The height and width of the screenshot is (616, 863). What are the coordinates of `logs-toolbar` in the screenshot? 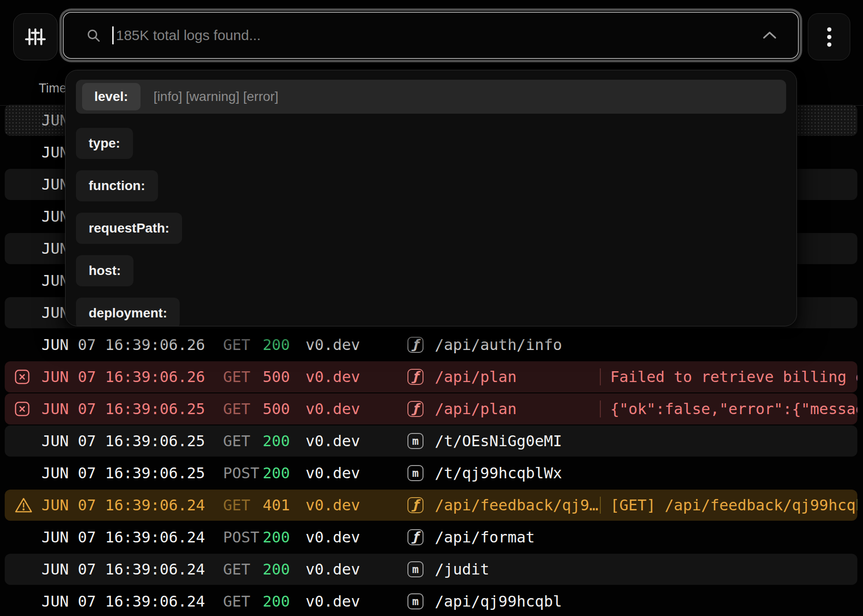 It's located at (432, 33).